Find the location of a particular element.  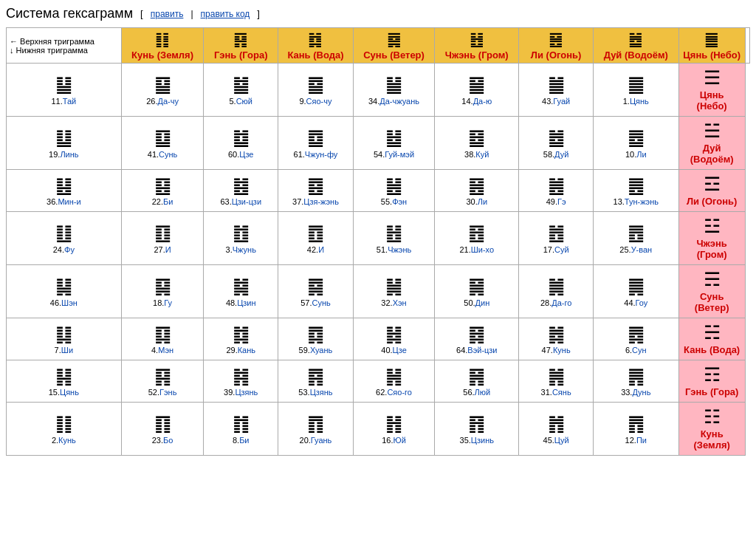

hex-name-link-r1-c5: Куй is located at coordinates (482, 154).